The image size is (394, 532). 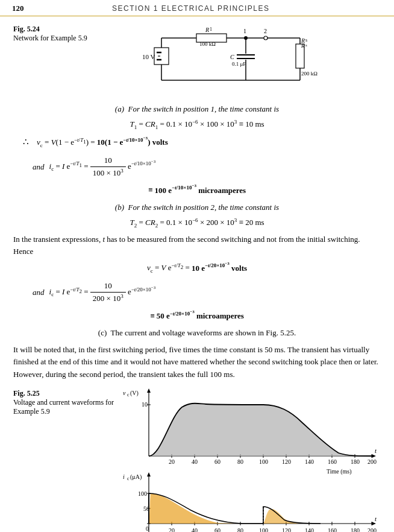 I want to click on fig-24-label: Fig. 5.24 Network for Example 5.9, so click(x=51, y=33).